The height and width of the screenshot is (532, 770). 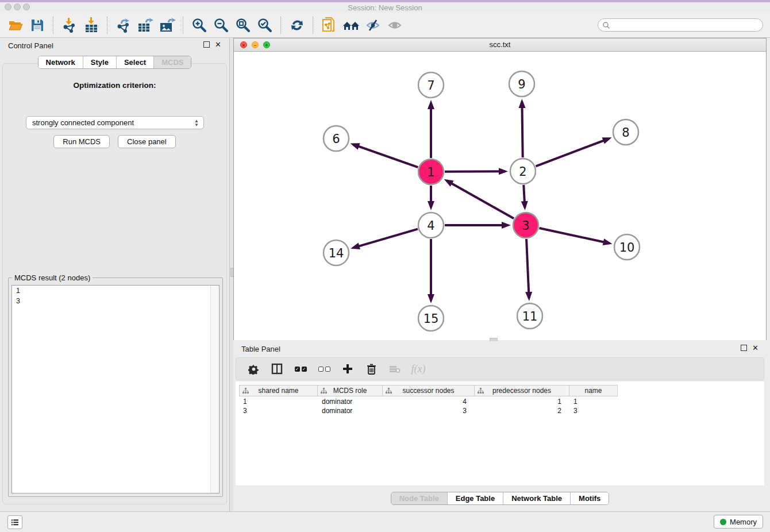 What do you see at coordinates (537, 499) in the screenshot?
I see `tab-network-table: Network Table` at bounding box center [537, 499].